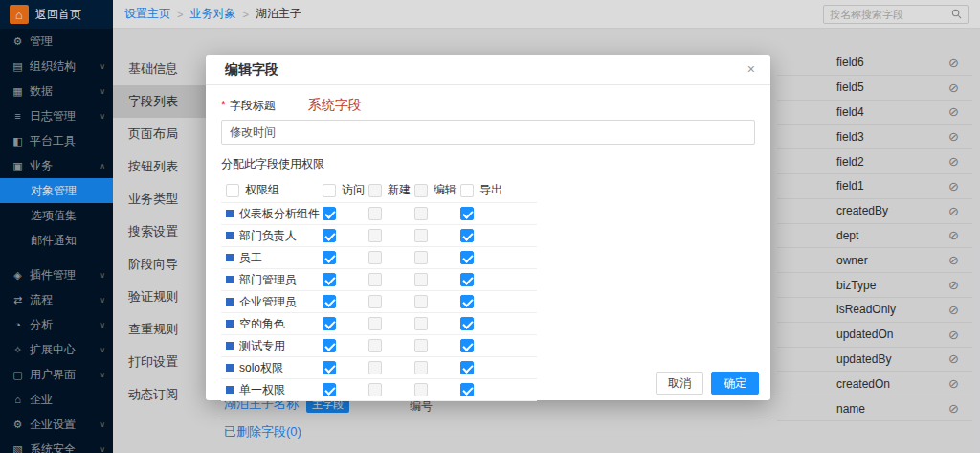 This screenshot has height=453, width=980. Describe the element at coordinates (262, 190) in the screenshot. I see `perm-group-header: 权限组` at that location.